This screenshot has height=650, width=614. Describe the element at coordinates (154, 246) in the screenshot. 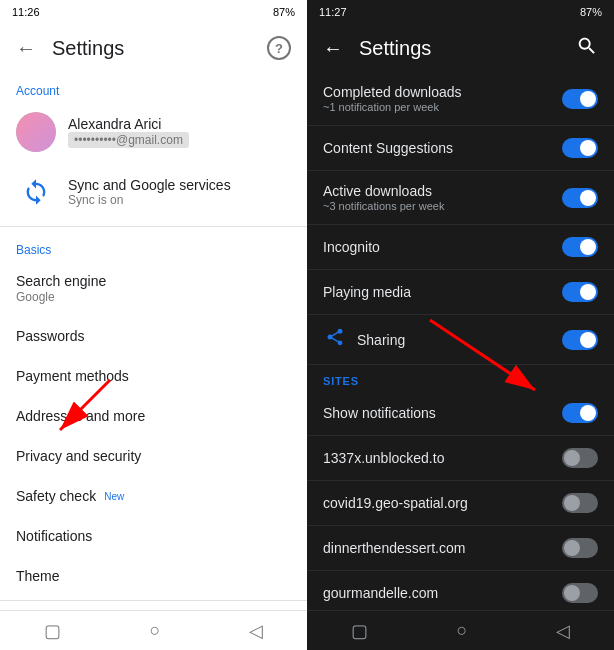

I see `section-label-basics: Basics` at that location.